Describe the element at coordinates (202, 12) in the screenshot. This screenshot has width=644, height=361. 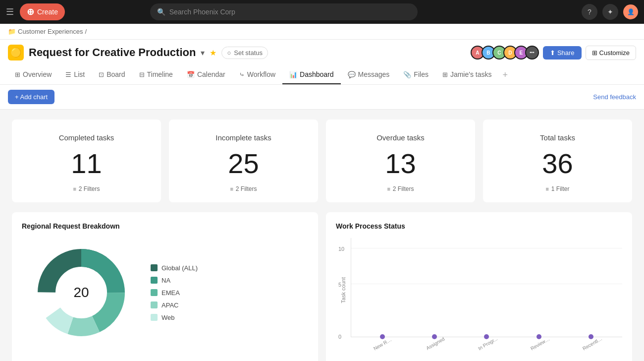
I see `search-placeholder: Search Phoenix Corp` at that location.